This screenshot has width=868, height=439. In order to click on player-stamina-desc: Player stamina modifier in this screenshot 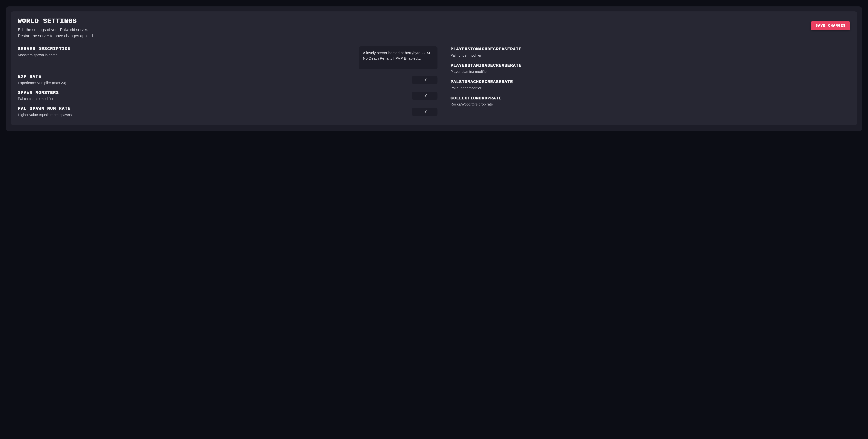, I will do `click(650, 71)`.